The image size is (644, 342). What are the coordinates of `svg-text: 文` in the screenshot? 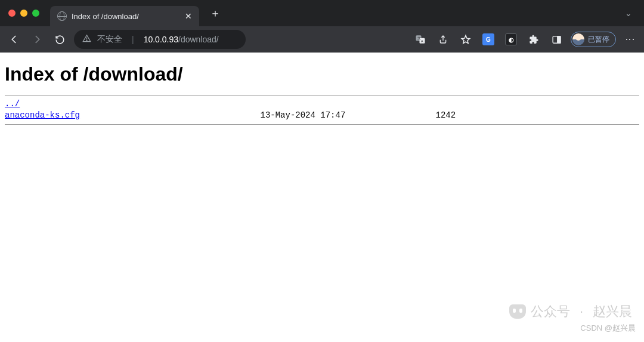 It's located at (419, 38).